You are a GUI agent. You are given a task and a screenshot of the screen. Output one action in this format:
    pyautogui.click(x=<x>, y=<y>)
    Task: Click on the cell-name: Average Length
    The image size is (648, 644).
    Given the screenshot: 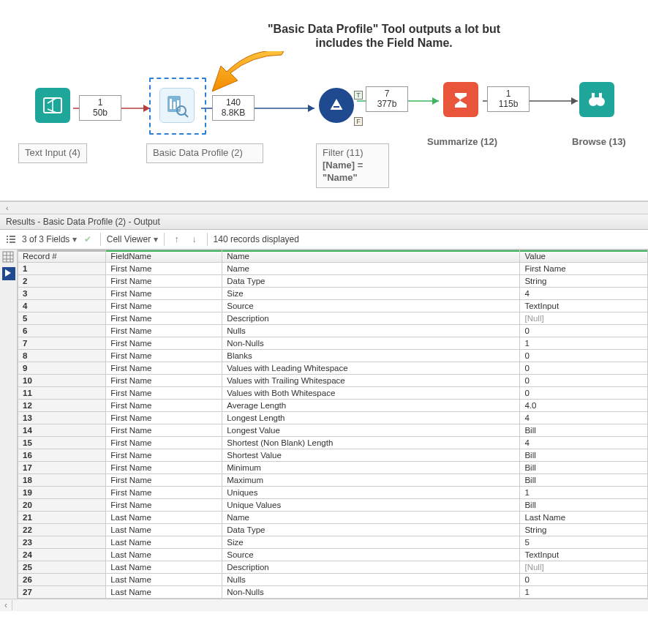 What is the action you would take?
    pyautogui.click(x=372, y=405)
    